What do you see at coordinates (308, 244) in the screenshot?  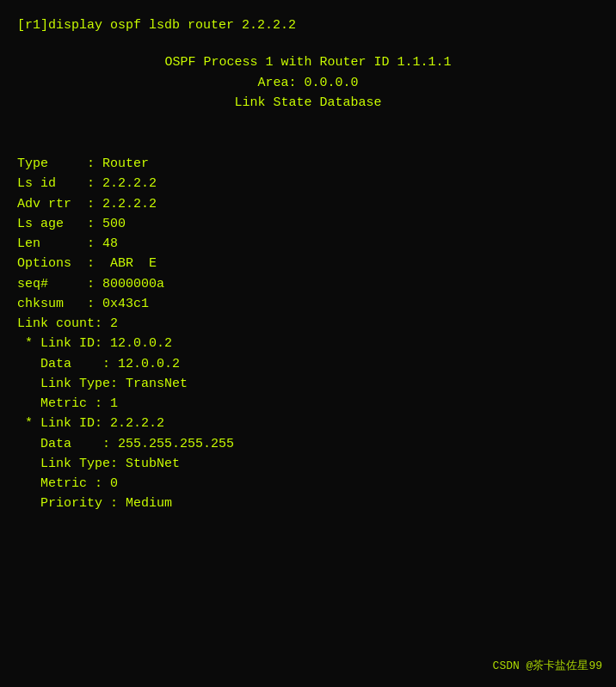 I see `field-row: Len : 48` at bounding box center [308, 244].